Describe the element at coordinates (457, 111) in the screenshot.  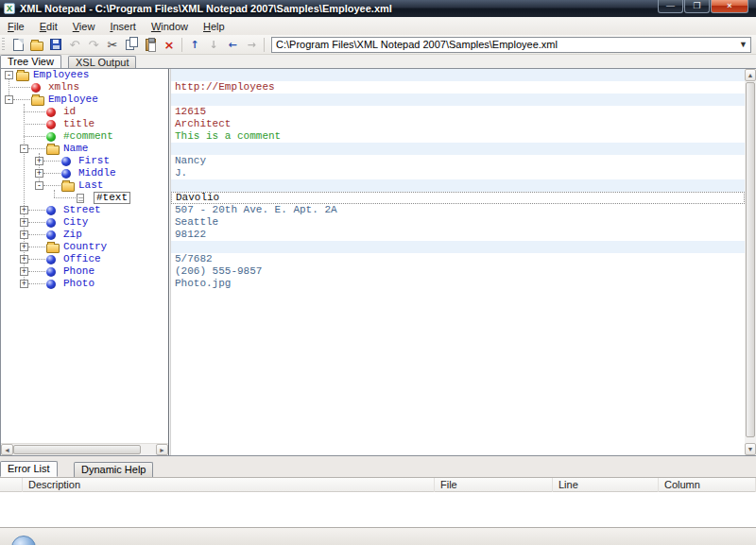
I see `value-cell: 12615` at that location.